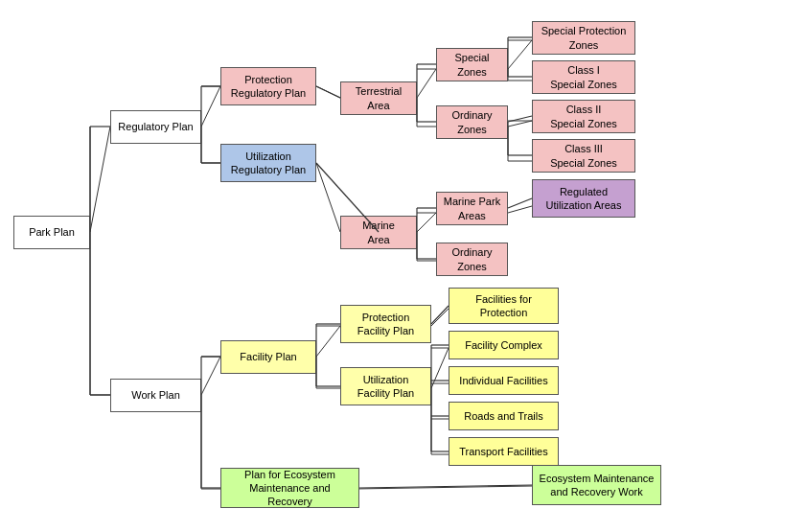 This screenshot has height=532, width=806. What do you see at coordinates (585, 38) in the screenshot?
I see `special-protection-zones-label: Special ProtectionZones` at bounding box center [585, 38].